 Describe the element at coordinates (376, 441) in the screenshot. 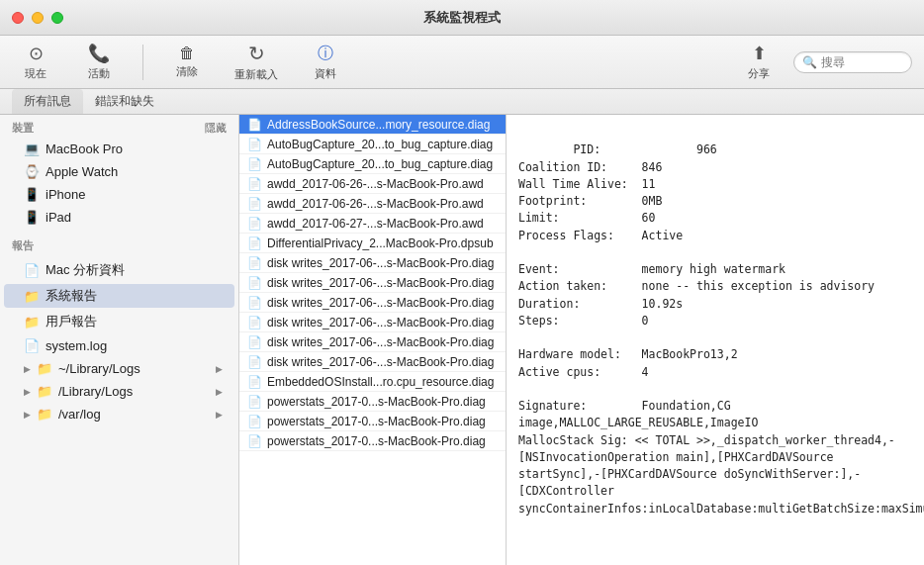

I see `file-name-17: powerstats_2017-0...s-MacBook-Pro.diag` at that location.